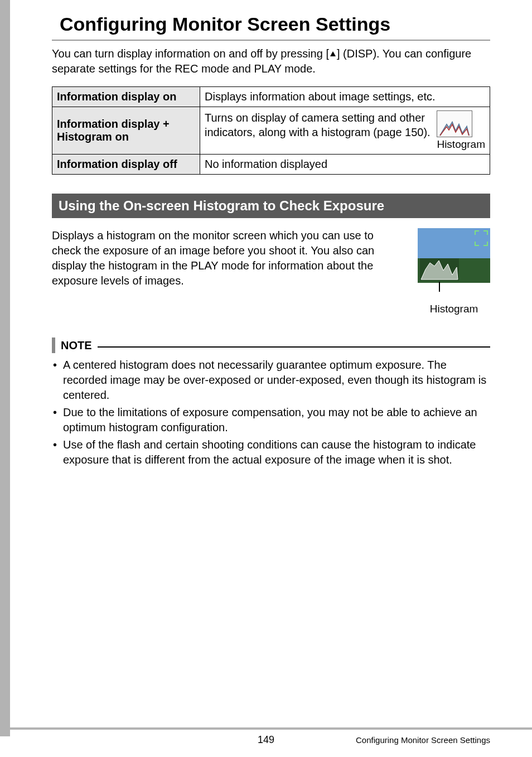 This screenshot has height=757, width=532. I want to click on histogram-thumbnail-icon, so click(454, 124).